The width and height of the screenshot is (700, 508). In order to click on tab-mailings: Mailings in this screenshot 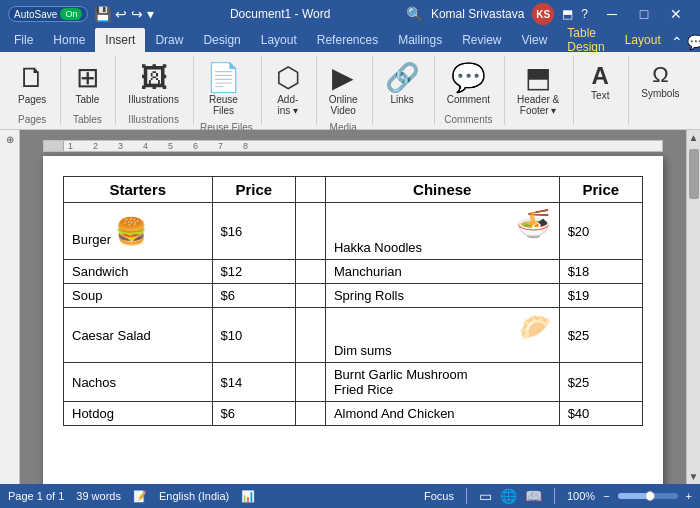, I will do `click(420, 40)`.